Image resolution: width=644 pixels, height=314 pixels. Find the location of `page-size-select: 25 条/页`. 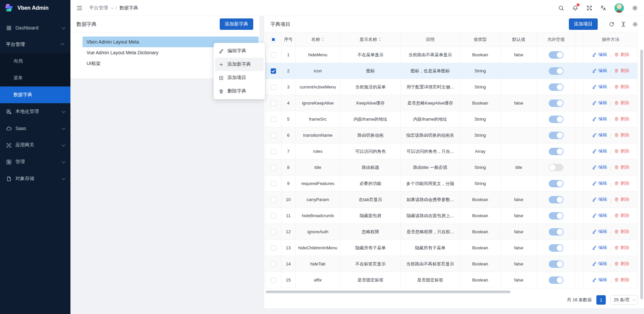

page-size-select: 25 条/页 is located at coordinates (624, 300).